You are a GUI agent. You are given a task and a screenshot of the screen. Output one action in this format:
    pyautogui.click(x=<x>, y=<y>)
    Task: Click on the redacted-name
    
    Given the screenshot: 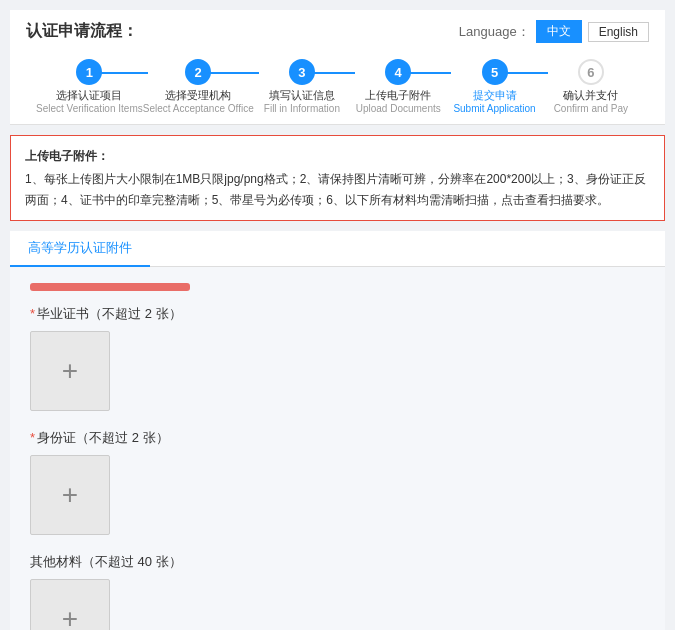 What is the action you would take?
    pyautogui.click(x=110, y=287)
    